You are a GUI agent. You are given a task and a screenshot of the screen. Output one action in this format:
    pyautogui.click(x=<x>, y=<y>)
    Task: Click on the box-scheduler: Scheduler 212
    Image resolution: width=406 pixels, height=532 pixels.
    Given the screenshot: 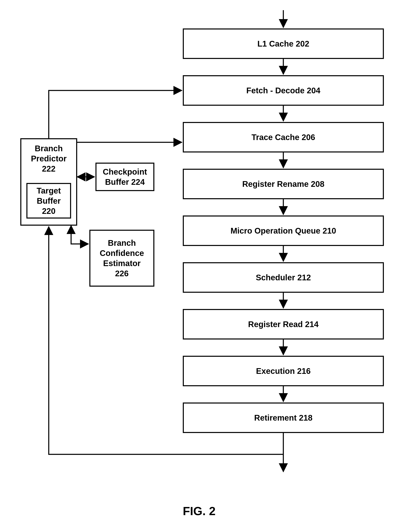 What is the action you would take?
    pyautogui.click(x=283, y=278)
    